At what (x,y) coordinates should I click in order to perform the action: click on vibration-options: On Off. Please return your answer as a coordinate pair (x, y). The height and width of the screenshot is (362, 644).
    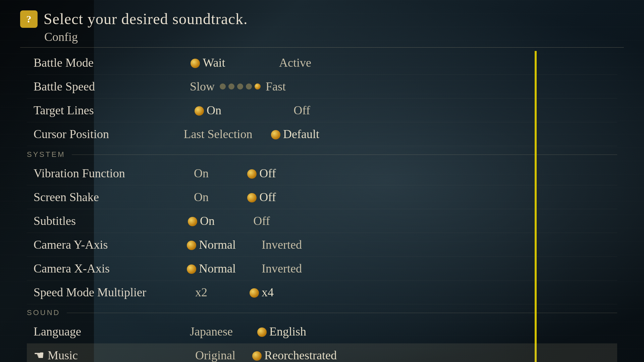
    Looking at the image, I should click on (396, 173).